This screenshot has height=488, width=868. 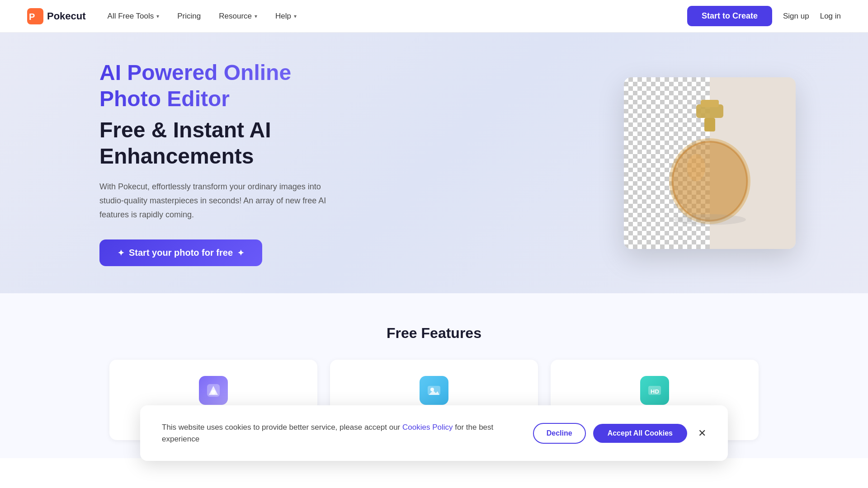 What do you see at coordinates (202, 16) in the screenshot?
I see `nav-items: All Free Tools ▾ Pricing Resource ▾ Help…` at bounding box center [202, 16].